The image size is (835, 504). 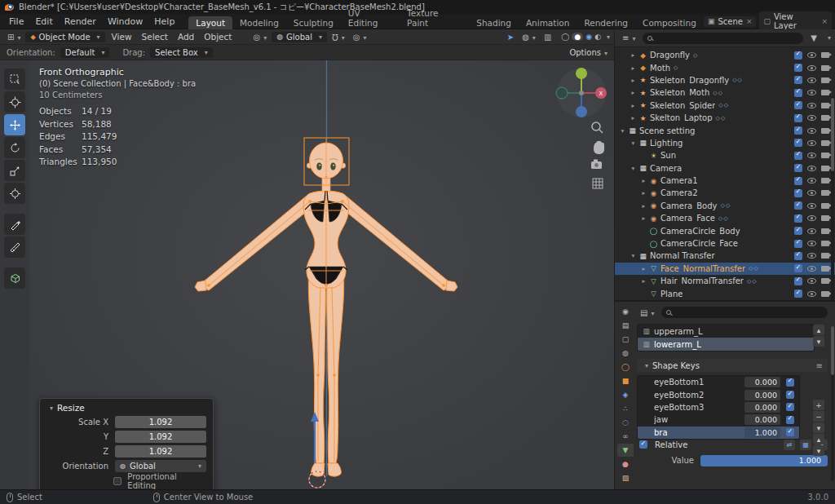 What do you see at coordinates (625, 325) in the screenshot?
I see `properties-tab: ▤` at bounding box center [625, 325].